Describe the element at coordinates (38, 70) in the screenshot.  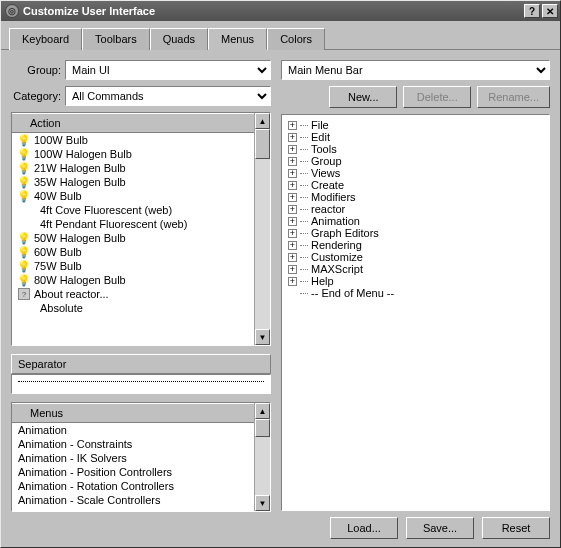
I see `group-label: Group:` at that location.